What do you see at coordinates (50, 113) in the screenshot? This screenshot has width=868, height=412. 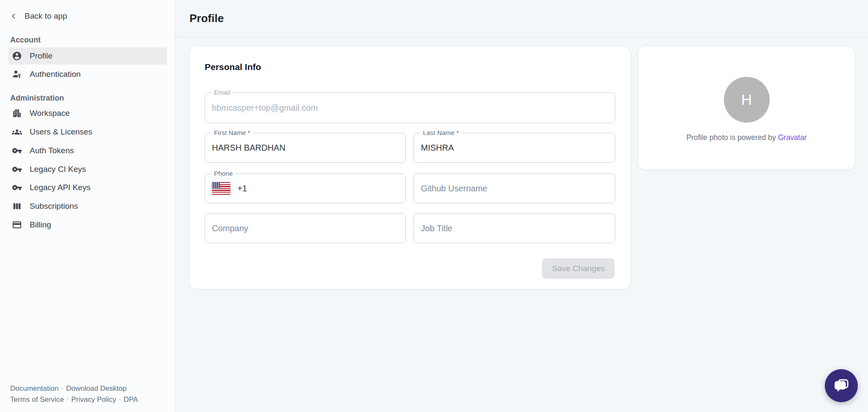 I see `sidebar-item-label: Workspace` at bounding box center [50, 113].